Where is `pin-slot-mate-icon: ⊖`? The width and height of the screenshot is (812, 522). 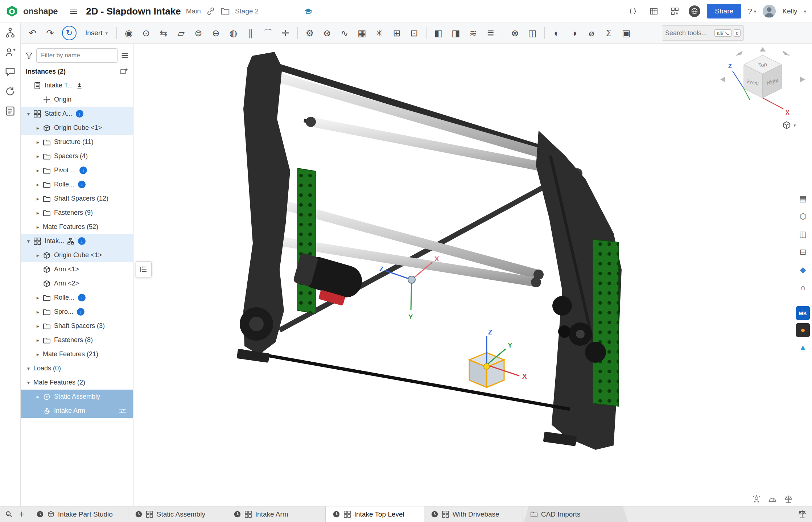 pin-slot-mate-icon: ⊖ is located at coordinates (216, 33).